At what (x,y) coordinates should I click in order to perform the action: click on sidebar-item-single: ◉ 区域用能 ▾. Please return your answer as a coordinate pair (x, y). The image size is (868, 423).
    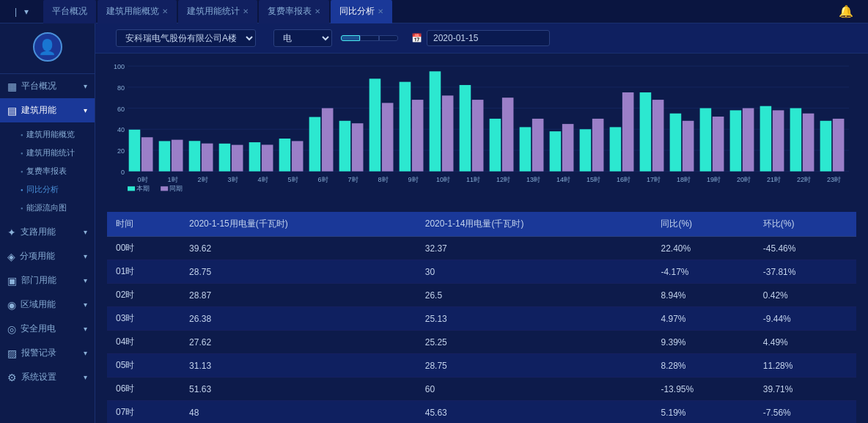
    Looking at the image, I should click on (47, 305).